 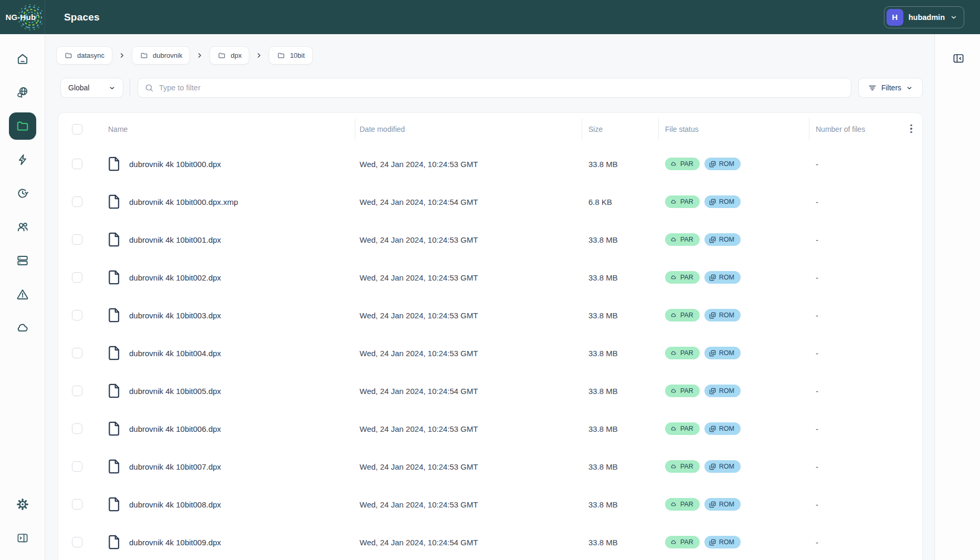 What do you see at coordinates (281, 56) in the screenshot?
I see `folder-icon` at bounding box center [281, 56].